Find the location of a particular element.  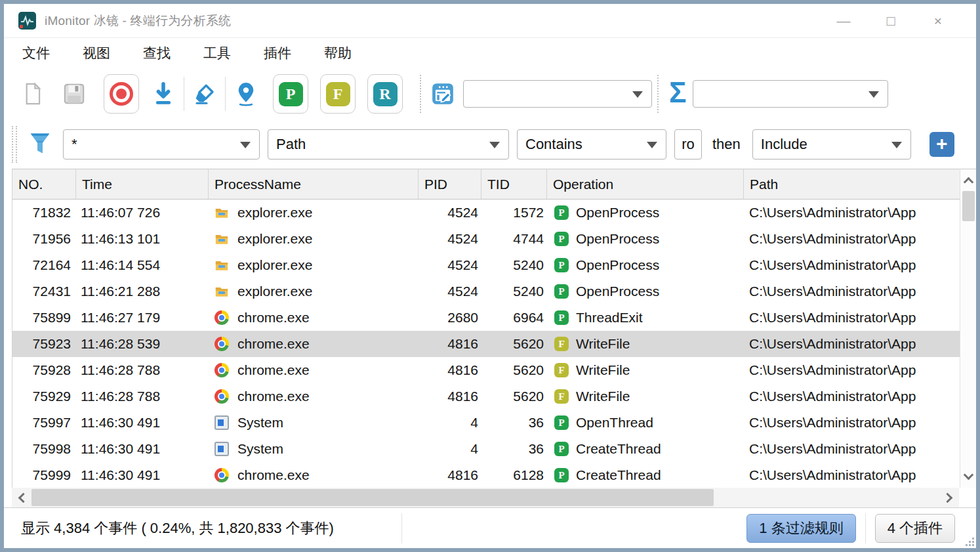

menu-item-view: 视图 is located at coordinates (96, 53).